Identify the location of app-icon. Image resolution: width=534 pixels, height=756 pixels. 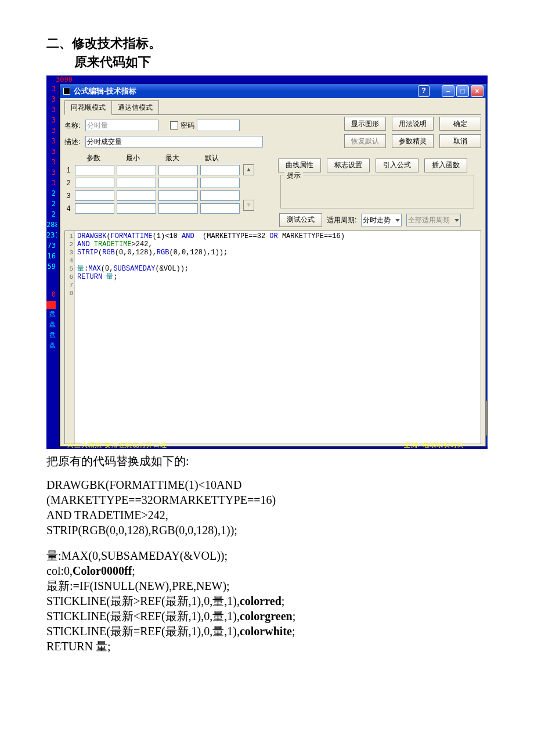
(67, 91).